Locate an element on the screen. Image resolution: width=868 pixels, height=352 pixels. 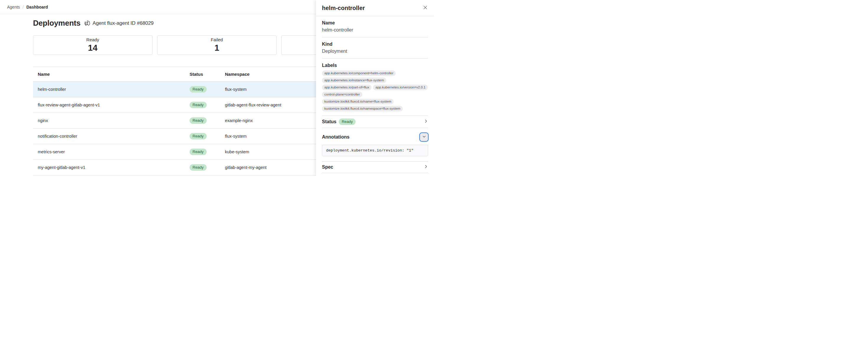
annotations-code-block: deployment.kubernetes.io/revision: "1" is located at coordinates (375, 151).